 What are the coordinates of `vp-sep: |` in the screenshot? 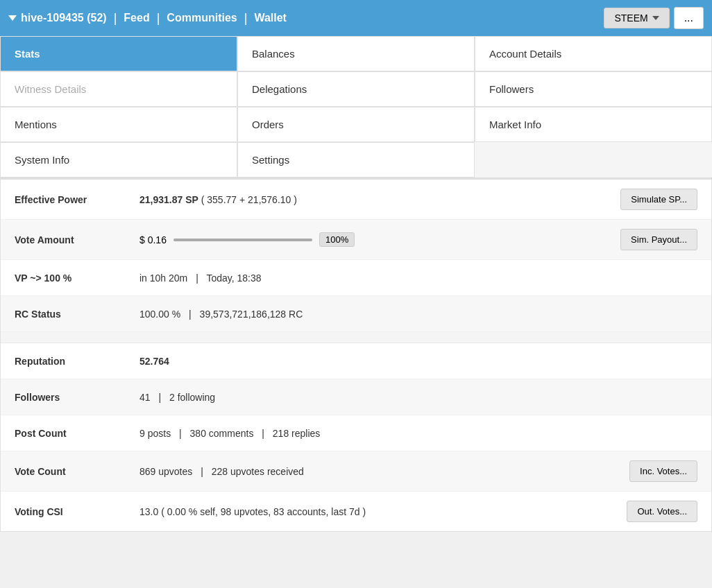 It's located at (197, 278).